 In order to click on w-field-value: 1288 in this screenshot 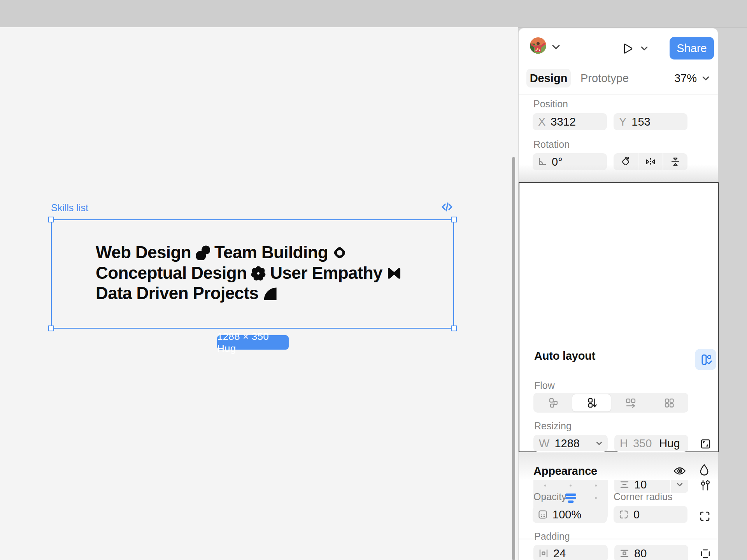, I will do `click(567, 443)`.